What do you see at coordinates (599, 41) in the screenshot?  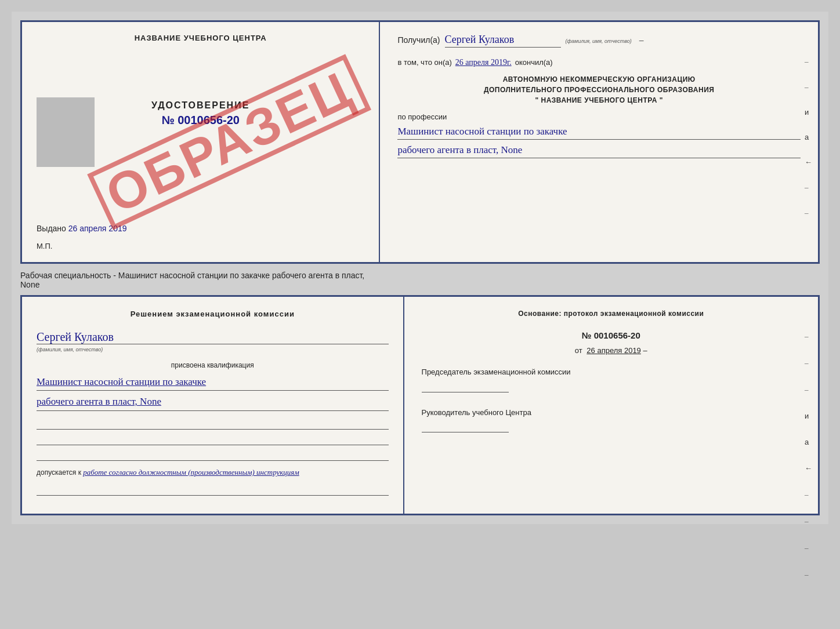 I see `poluchil-line: Получил(а) Сергей Кулаков (фамилия, имя,…` at bounding box center [599, 41].